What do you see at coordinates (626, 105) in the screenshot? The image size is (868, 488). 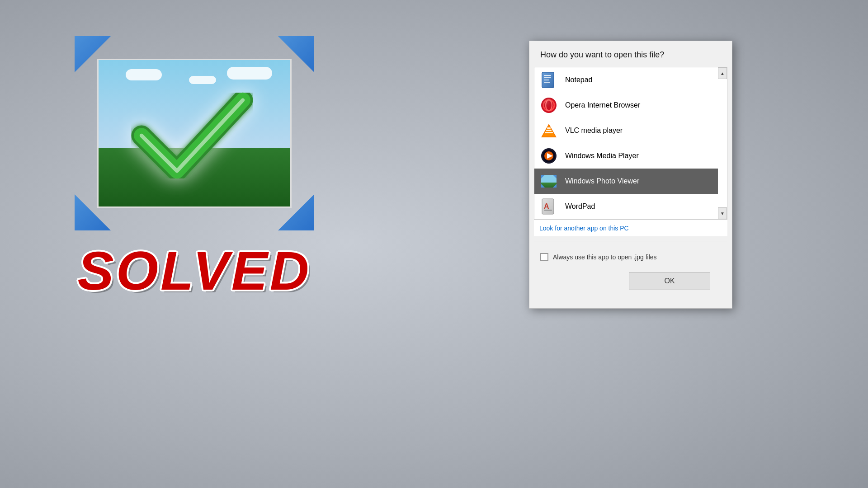 I see `app-item-opera: Opera Internet Browser` at bounding box center [626, 105].